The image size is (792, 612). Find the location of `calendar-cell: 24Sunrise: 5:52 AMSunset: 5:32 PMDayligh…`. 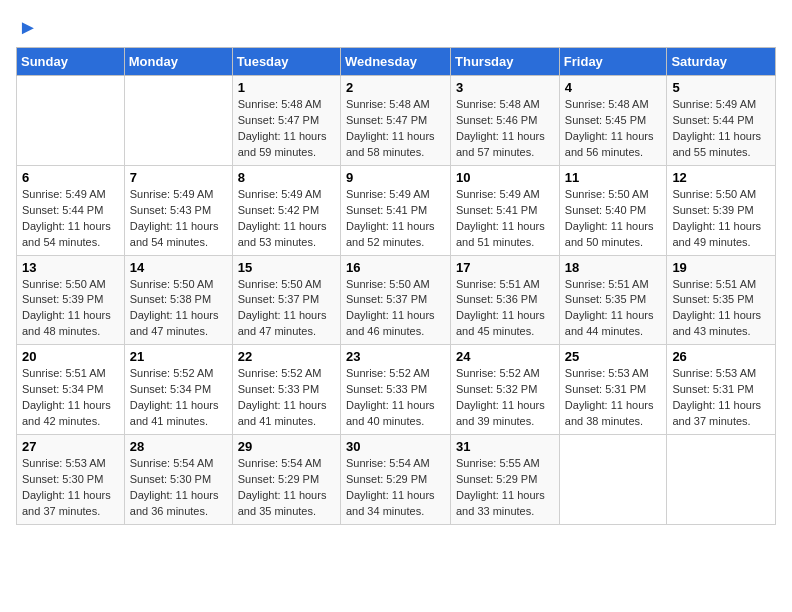

calendar-cell: 24Sunrise: 5:52 AMSunset: 5:32 PMDayligh… is located at coordinates (506, 390).